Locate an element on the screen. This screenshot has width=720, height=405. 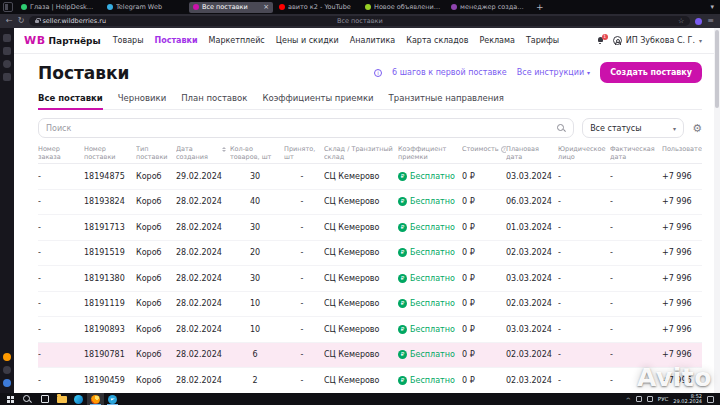
header-right: 1 ИП Зубкова С. Г. ▾ is located at coordinates (650, 40).